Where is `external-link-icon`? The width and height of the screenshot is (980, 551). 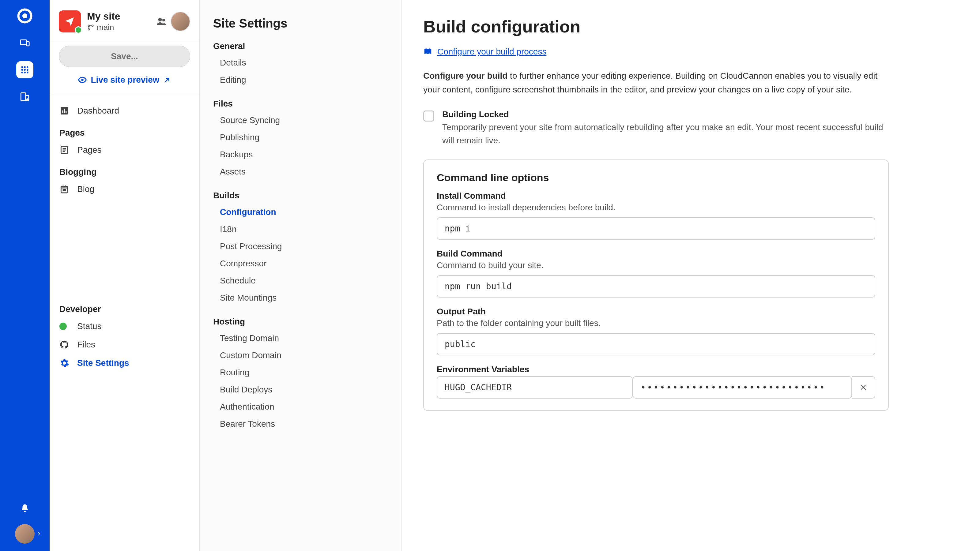 external-link-icon is located at coordinates (167, 80).